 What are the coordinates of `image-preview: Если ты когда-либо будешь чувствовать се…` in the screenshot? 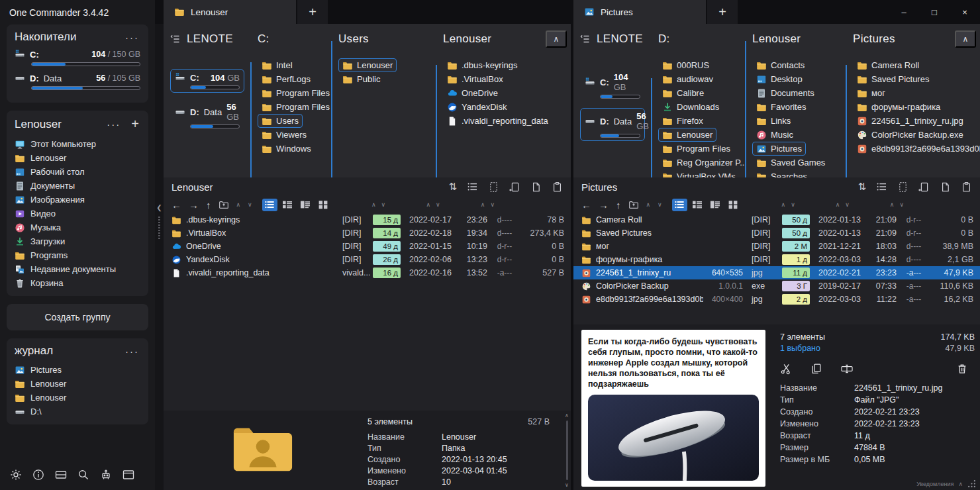 It's located at (673, 408).